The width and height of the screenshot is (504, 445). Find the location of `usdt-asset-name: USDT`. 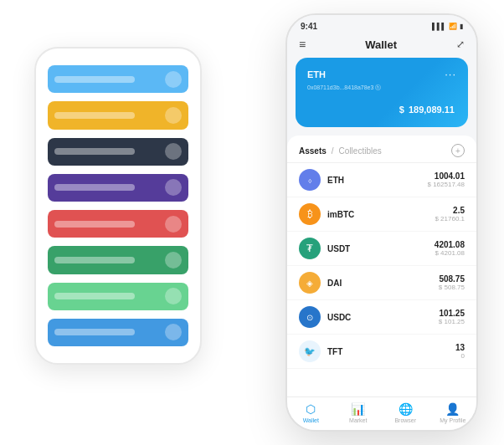

usdt-asset-name: USDT is located at coordinates (381, 249).